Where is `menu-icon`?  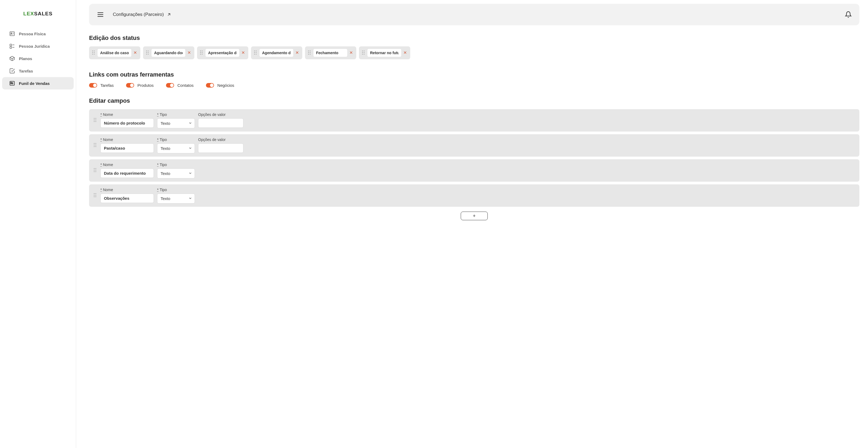
menu-icon is located at coordinates (100, 14).